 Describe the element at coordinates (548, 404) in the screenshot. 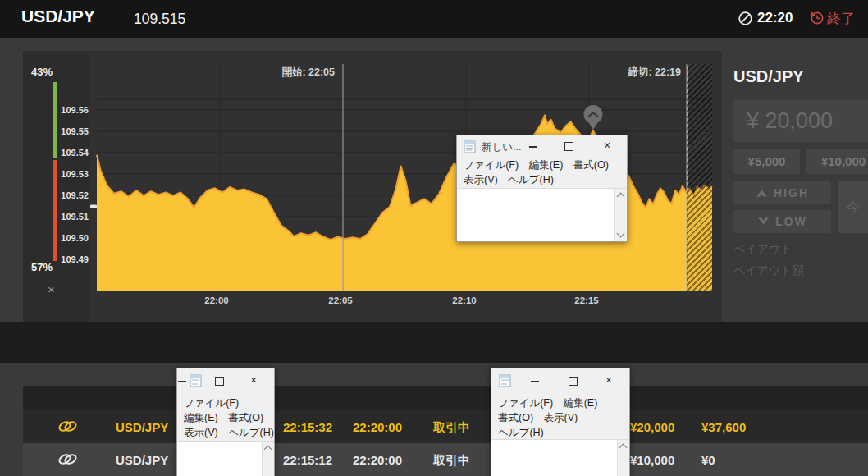

I see `notepad-menu-row: ファイル(F) 編集(E)` at that location.